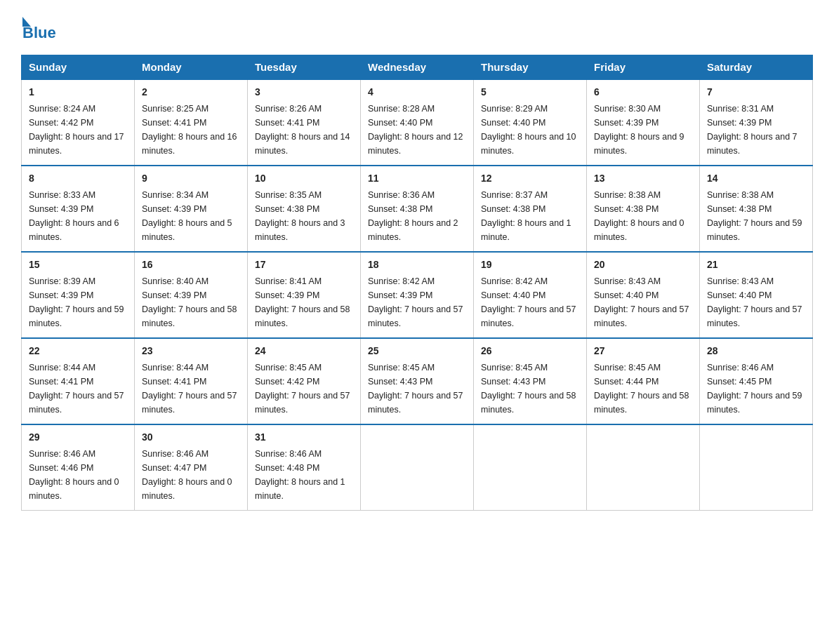 The image size is (834, 644). Describe the element at coordinates (413, 216) in the screenshot. I see `day-info: Sunrise: 8:36 AMSunset: 4:38 PMDaylight:…` at that location.